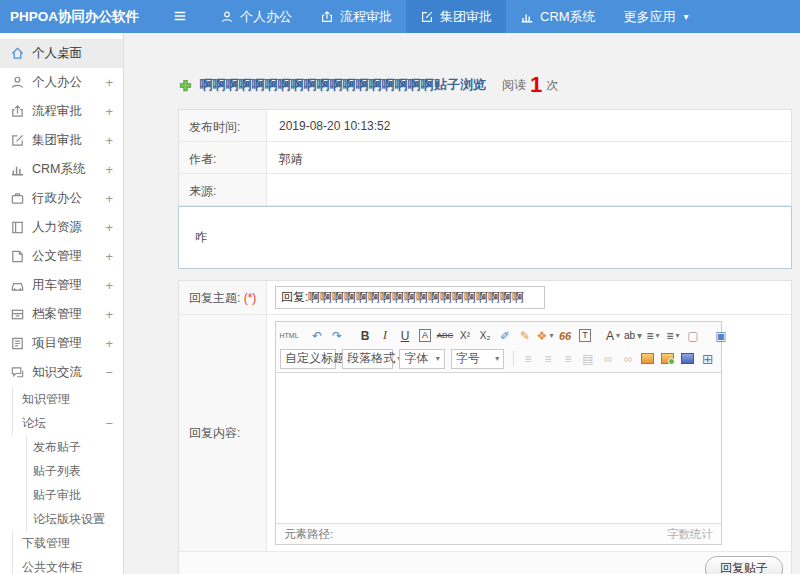  I want to click on ordered-list-button: ≡▾, so click(653, 336).